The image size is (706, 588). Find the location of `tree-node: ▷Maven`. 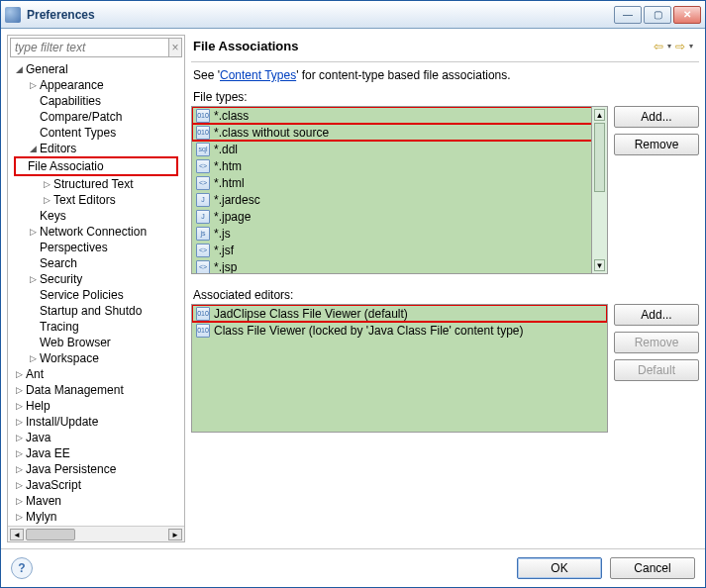

tree-node: ▷Maven is located at coordinates (99, 501).